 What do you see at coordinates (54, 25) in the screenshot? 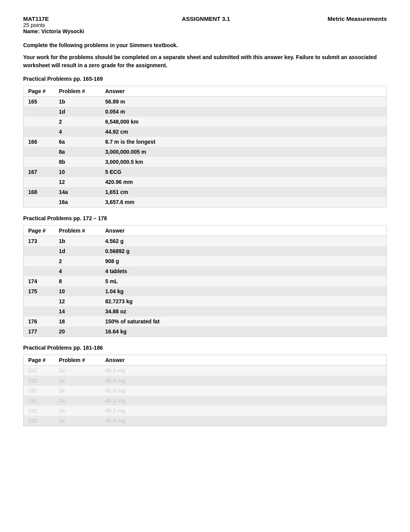
I see `points: 25 points` at bounding box center [54, 25].